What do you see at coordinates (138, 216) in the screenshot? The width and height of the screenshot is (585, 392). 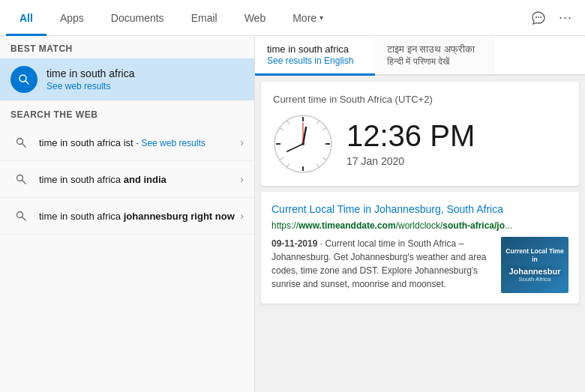 I see `suggestion-text-3: time in south africa johannesburg right …` at bounding box center [138, 216].